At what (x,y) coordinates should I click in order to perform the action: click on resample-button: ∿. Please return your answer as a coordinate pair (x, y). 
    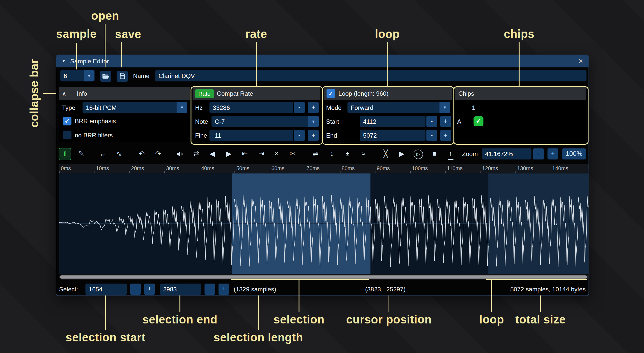
    Looking at the image, I should click on (119, 154).